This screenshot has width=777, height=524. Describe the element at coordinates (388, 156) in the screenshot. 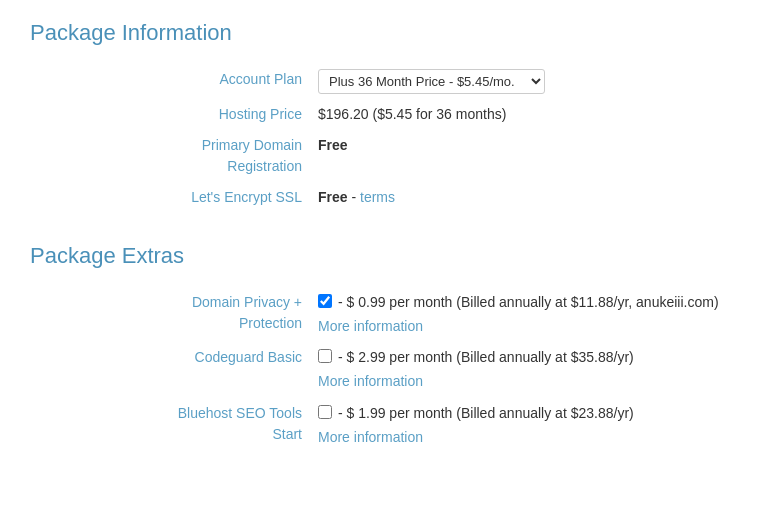

I see `primary-domain-row: Primary DomainRegistration Free` at that location.